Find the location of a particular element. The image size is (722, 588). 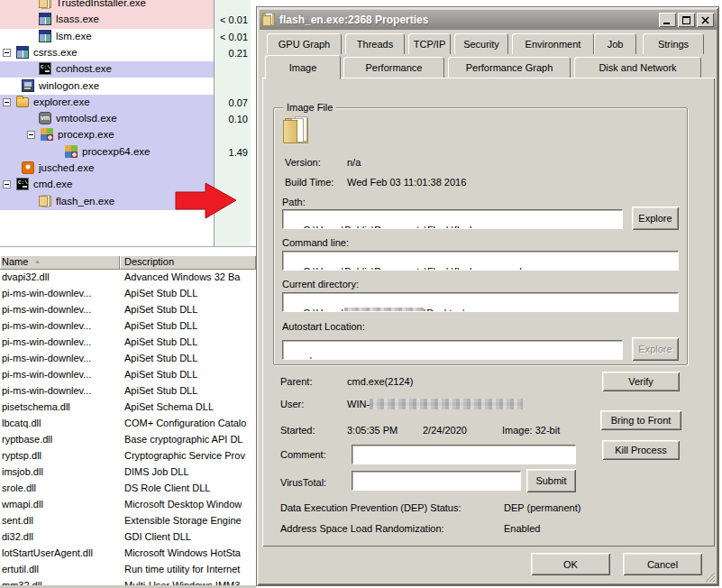

parent-value: cmd.exe(2124) is located at coordinates (380, 381).